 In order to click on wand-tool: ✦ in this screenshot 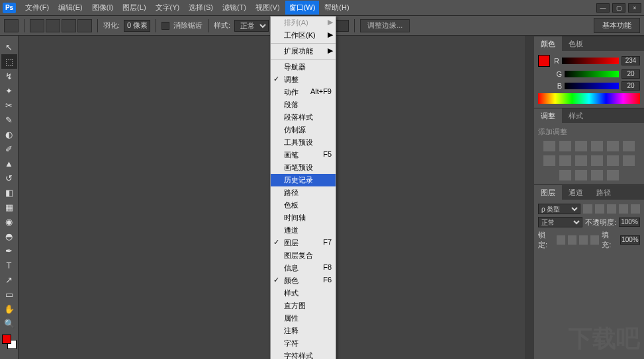, I will do `click(9, 91)`.